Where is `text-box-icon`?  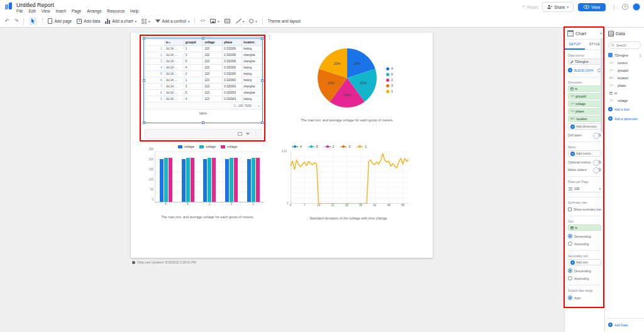 text-box-icon is located at coordinates (228, 21).